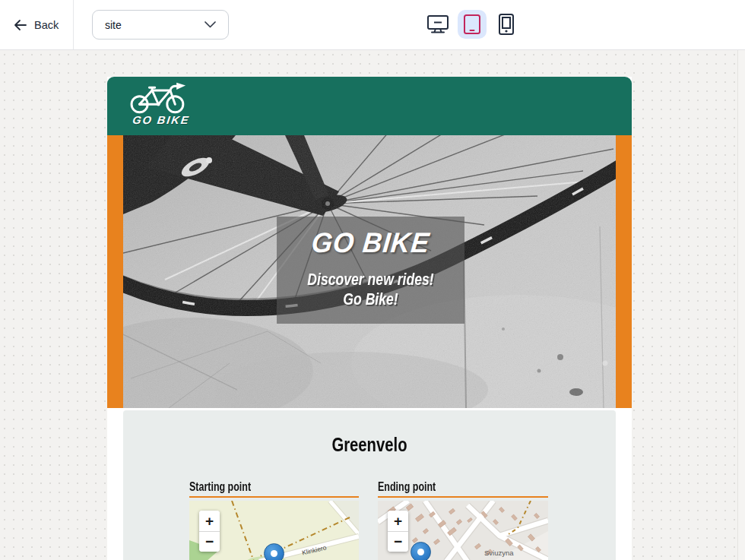  What do you see at coordinates (398, 531) in the screenshot?
I see `end-map-zoom-control: + −` at bounding box center [398, 531].